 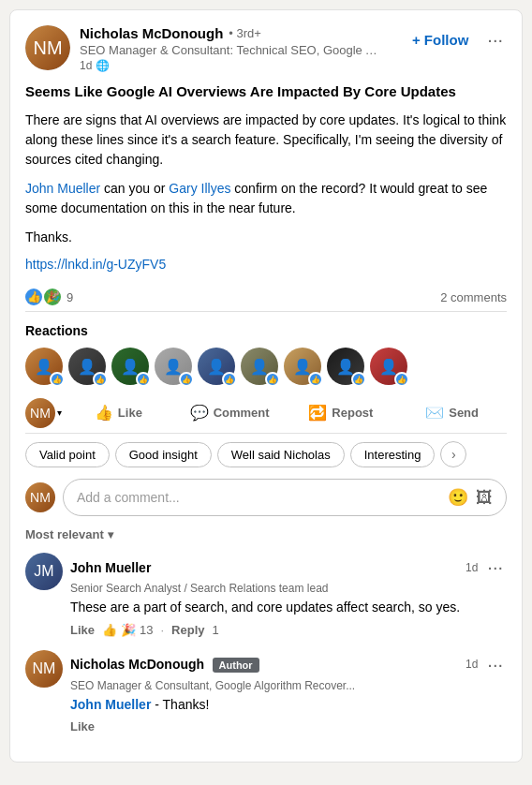 I want to click on reaction-emojis: 👍 🎉 9, so click(x=49, y=297).